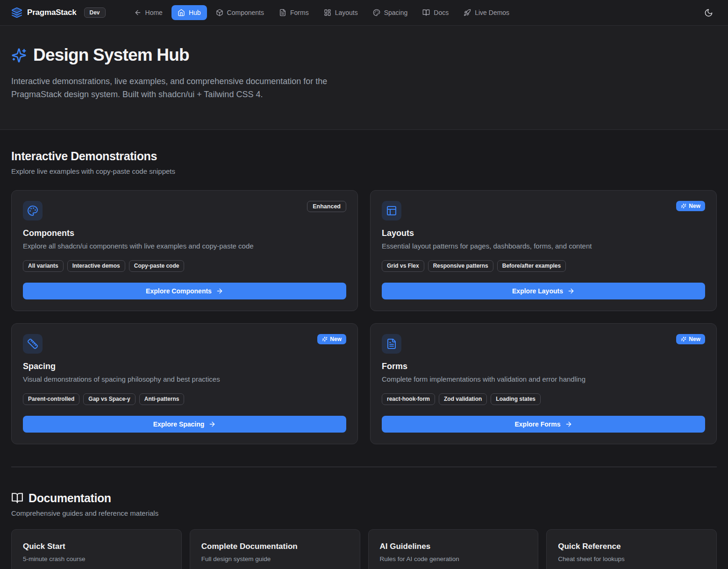  Describe the element at coordinates (403, 266) in the screenshot. I see `tag: Grid vs Flex` at that location.